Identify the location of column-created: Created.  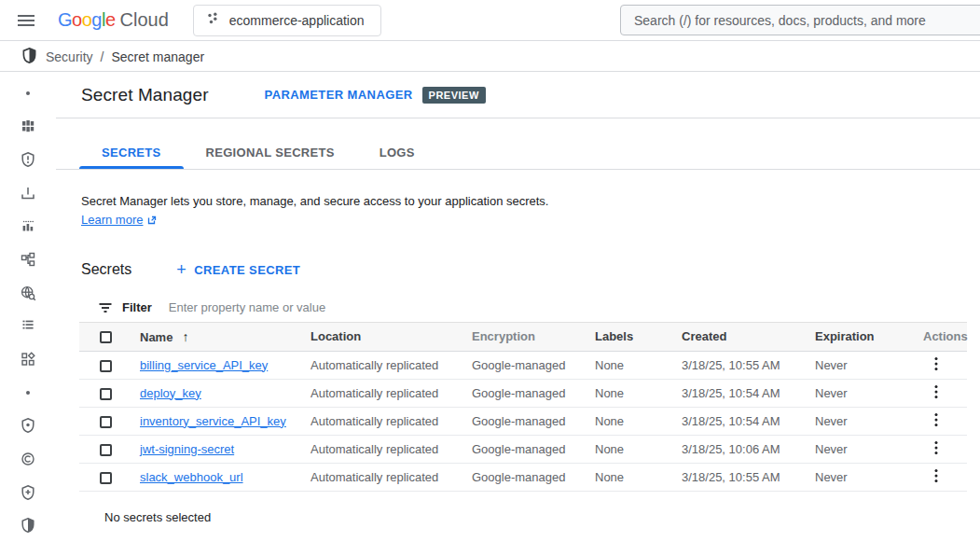
(704, 336).